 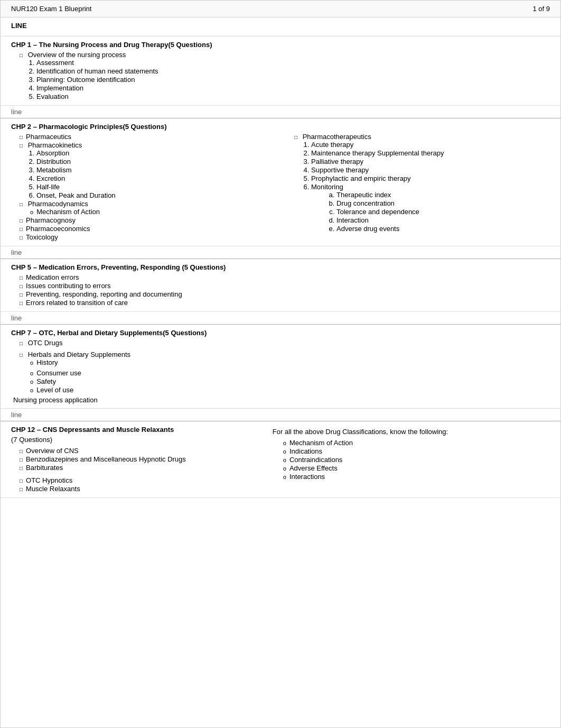 I want to click on list-item: Excretion, so click(x=156, y=179).